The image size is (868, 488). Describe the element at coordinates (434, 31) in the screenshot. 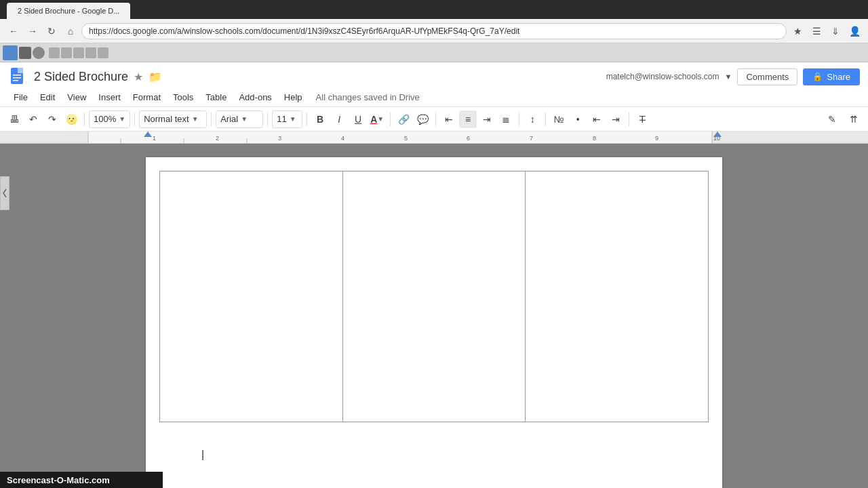

I see `nav-bar: ← → ↻ ⌂ ★ ☰ ⇓ 👤` at that location.